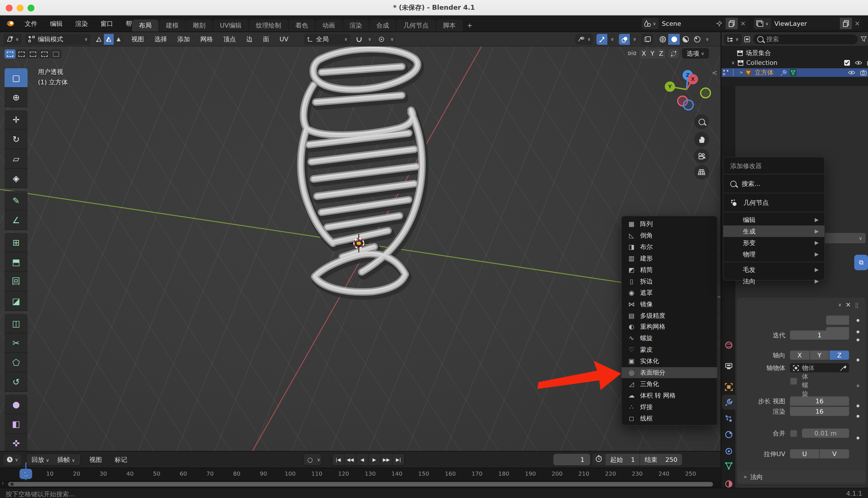 The width and height of the screenshot is (868, 498). What do you see at coordinates (864, 73) in the screenshot?
I see `camera-icon` at bounding box center [864, 73].